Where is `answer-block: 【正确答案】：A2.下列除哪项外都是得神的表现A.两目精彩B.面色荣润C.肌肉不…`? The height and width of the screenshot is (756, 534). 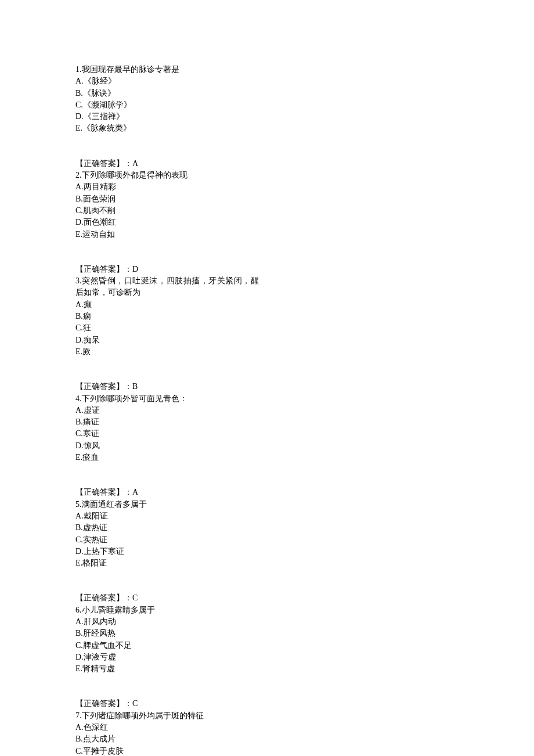
answer-block: 【正确答案】：A2.下列除哪项外都是得神的表现A.两目精彩B.面色荣润C.肌肉不… is located at coordinates (167, 199).